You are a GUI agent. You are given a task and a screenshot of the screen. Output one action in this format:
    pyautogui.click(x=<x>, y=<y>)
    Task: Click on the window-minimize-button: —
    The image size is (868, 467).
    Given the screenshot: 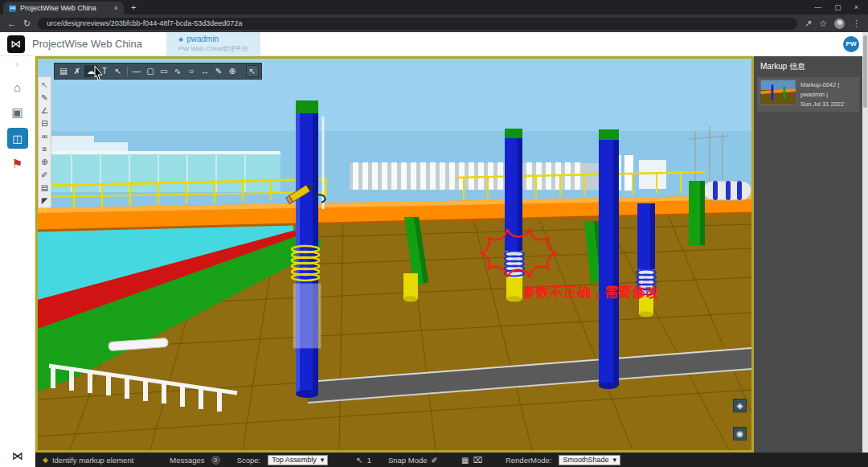 What is the action you would take?
    pyautogui.click(x=818, y=7)
    